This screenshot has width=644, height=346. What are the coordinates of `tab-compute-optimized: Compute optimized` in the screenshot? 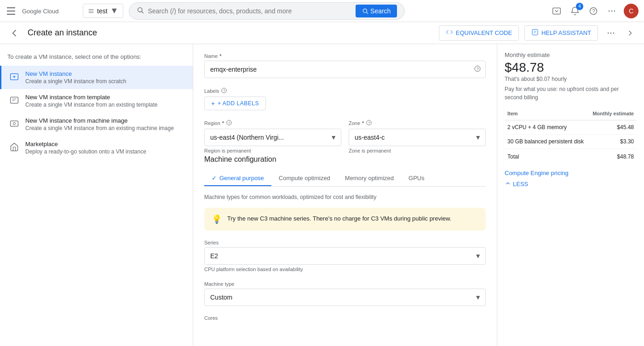 It's located at (305, 178).